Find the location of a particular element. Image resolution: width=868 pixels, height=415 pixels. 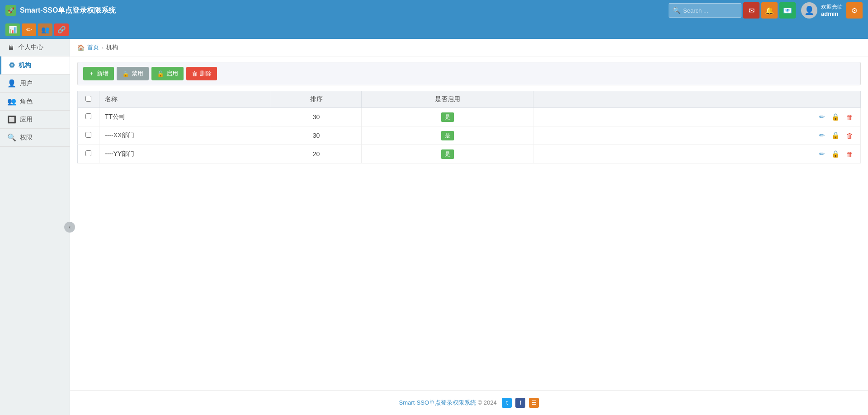

breadcrumb-current: 机构 is located at coordinates (112, 47).